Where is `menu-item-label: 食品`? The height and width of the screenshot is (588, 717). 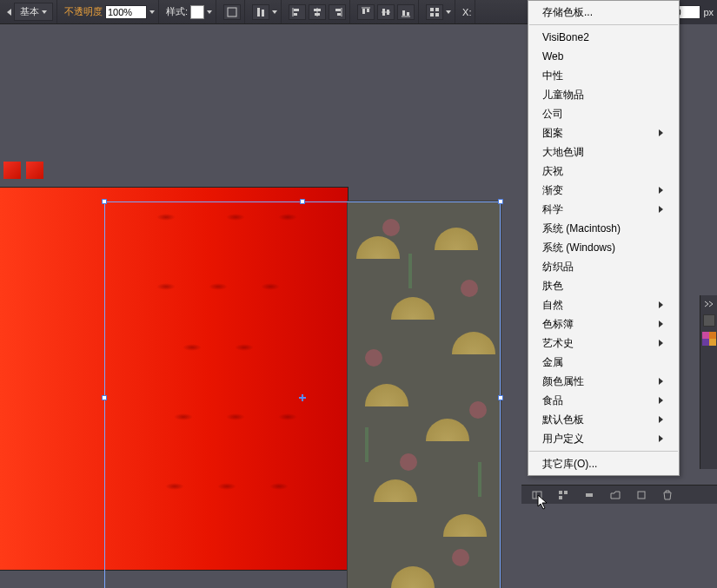 menu-item-label: 食品 is located at coordinates (553, 400).